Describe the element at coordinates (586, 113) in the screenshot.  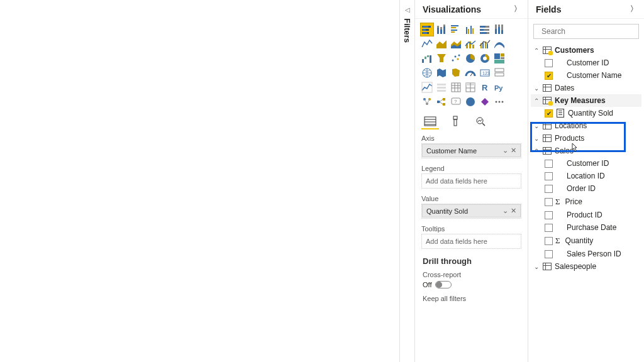
I see `field-quantity-sold: ✔ Quantity Sold ⋯` at that location.